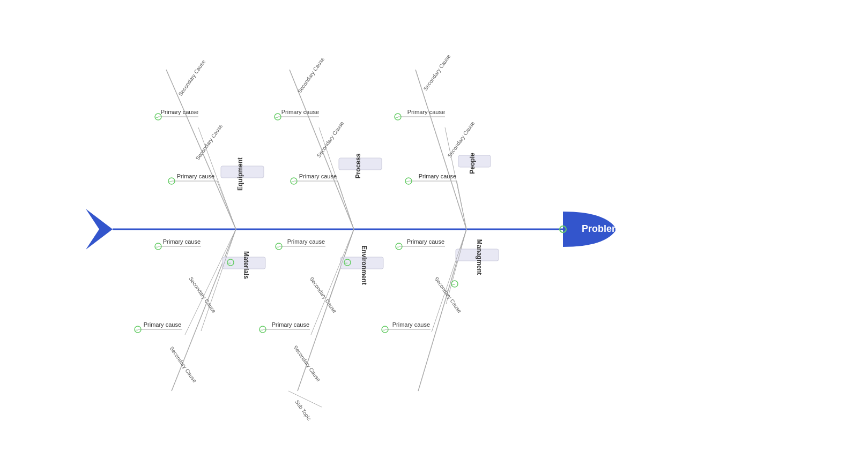 This screenshot has width=868, height=459. I want to click on secondary-cause-mat-2: Secondary Cause, so click(183, 365).